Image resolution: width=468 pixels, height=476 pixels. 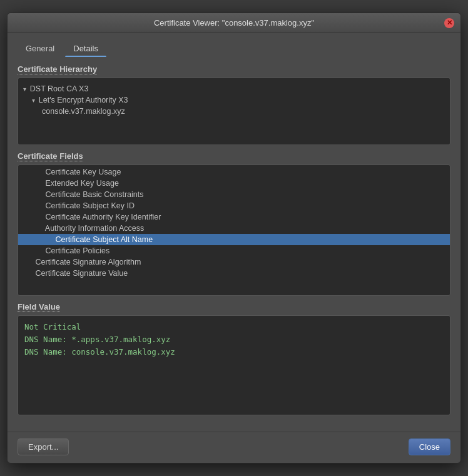 What do you see at coordinates (234, 228) in the screenshot?
I see `field-authority-info-access: Authority Information Access` at bounding box center [234, 228].